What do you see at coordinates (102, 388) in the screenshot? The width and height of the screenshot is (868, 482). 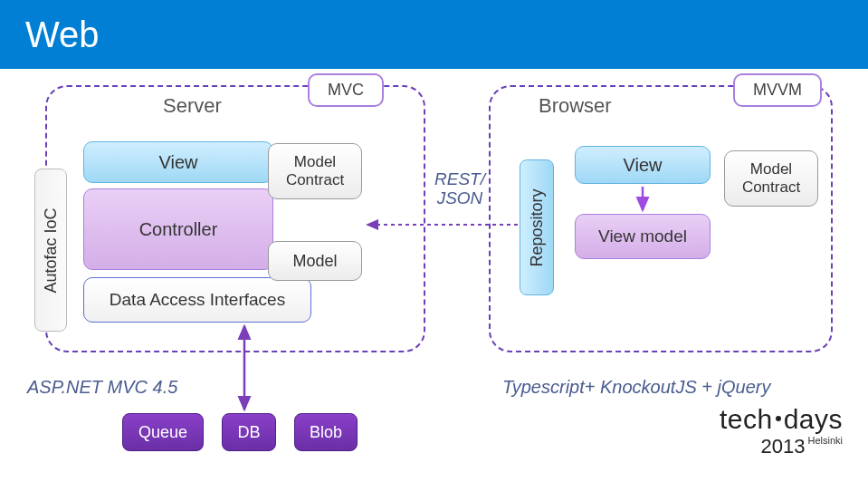 I see `aspnet-caption: ASP.NET MVC 4.5` at bounding box center [102, 388].